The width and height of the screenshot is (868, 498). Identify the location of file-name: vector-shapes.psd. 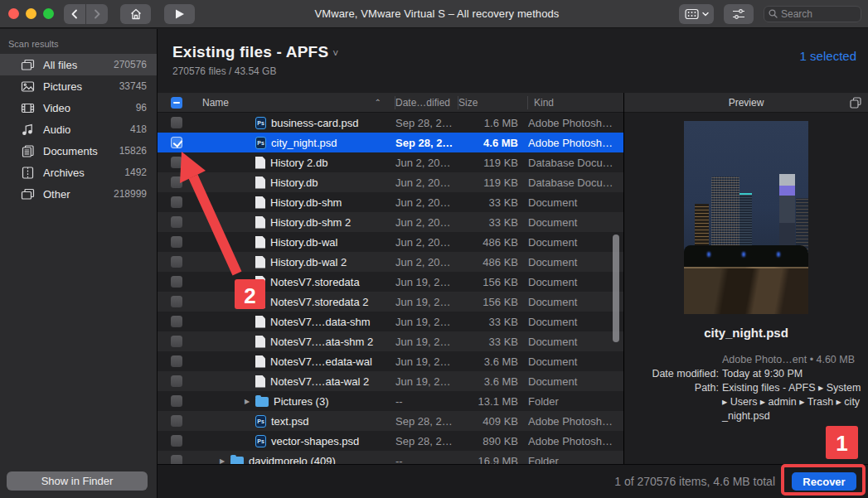
(315, 441).